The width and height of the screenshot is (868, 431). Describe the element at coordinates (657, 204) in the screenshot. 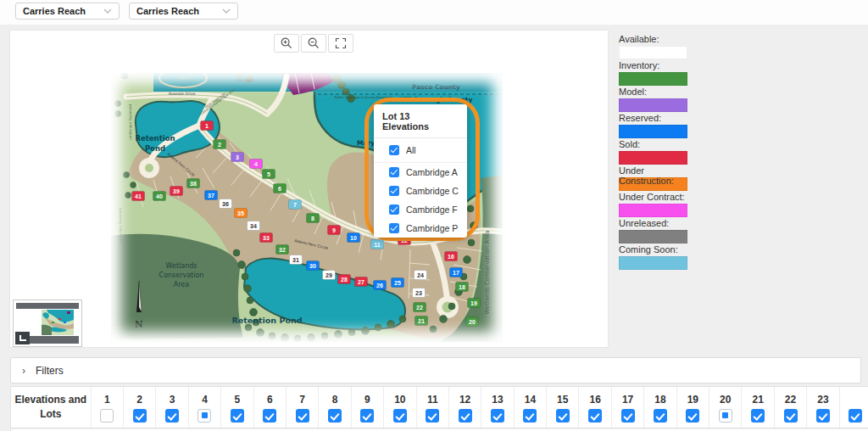

I see `legend-item: Under Contract:` at that location.